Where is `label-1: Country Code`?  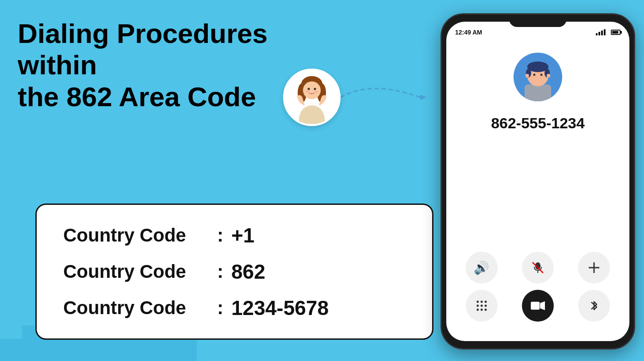
label-1: Country Code is located at coordinates (136, 235).